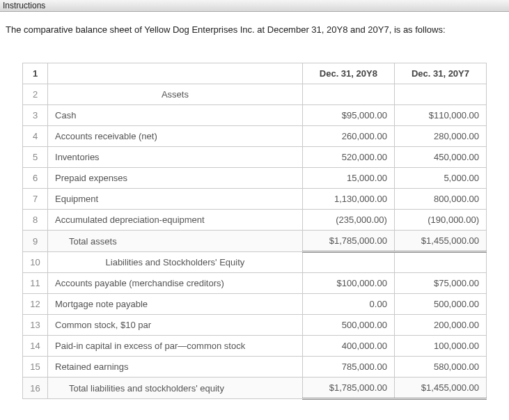 This screenshot has height=420, width=509. Describe the element at coordinates (255, 367) in the screenshot. I see `table-row: 15 Retained earnings 785,000.00 580,000.…` at that location.